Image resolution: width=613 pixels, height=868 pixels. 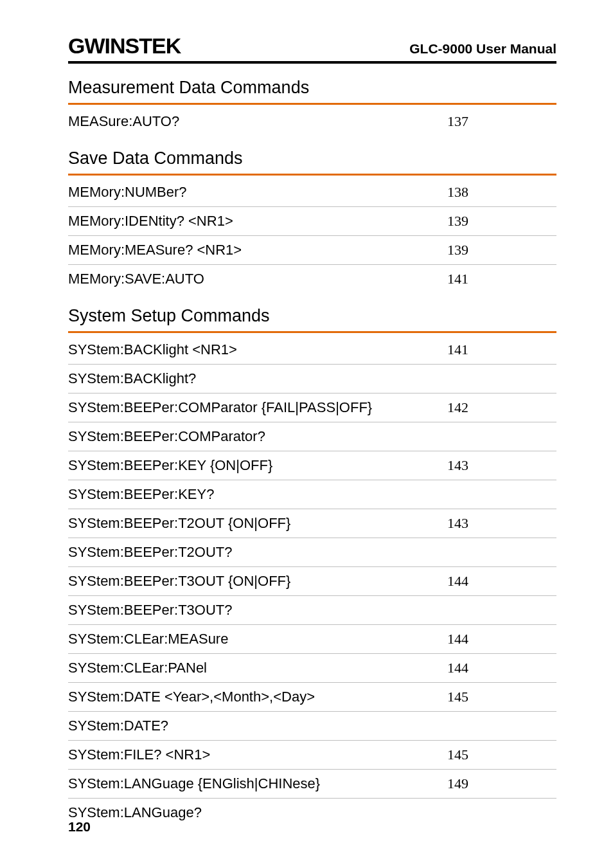 What do you see at coordinates (248, 727) in the screenshot?
I see `command-cell: SYStem:DATE?` at bounding box center [248, 727].